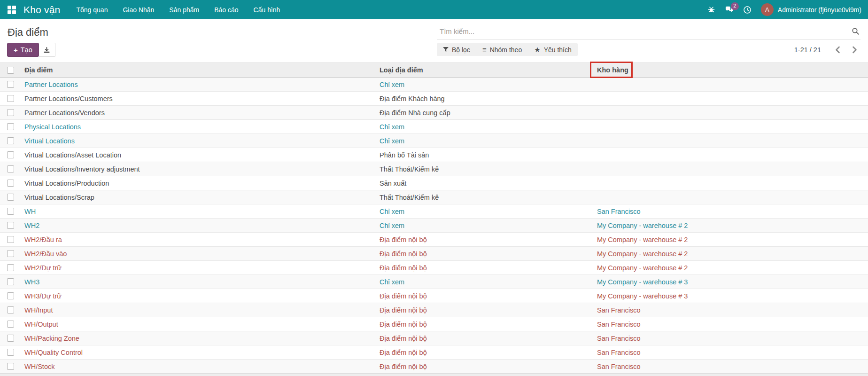  What do you see at coordinates (733, 70) in the screenshot?
I see `column-header-kho-hang: Kho hàng` at bounding box center [733, 70].